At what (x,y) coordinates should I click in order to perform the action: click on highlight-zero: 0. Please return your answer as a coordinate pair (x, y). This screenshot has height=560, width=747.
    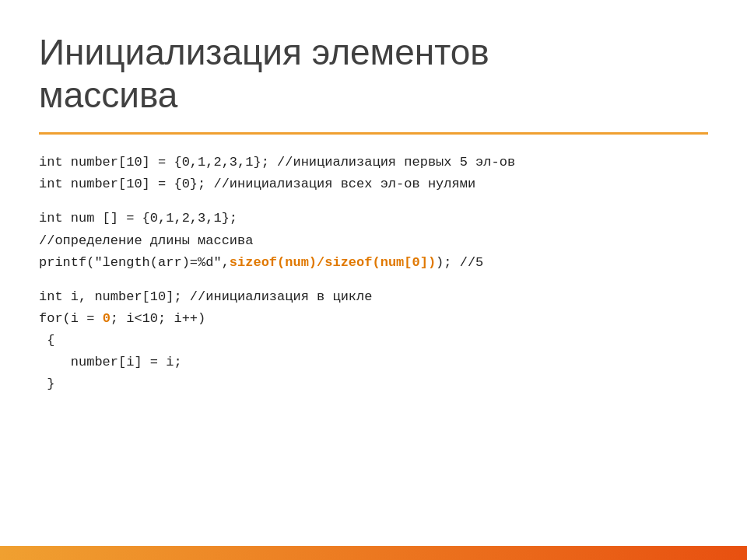
    Looking at the image, I should click on (107, 319).